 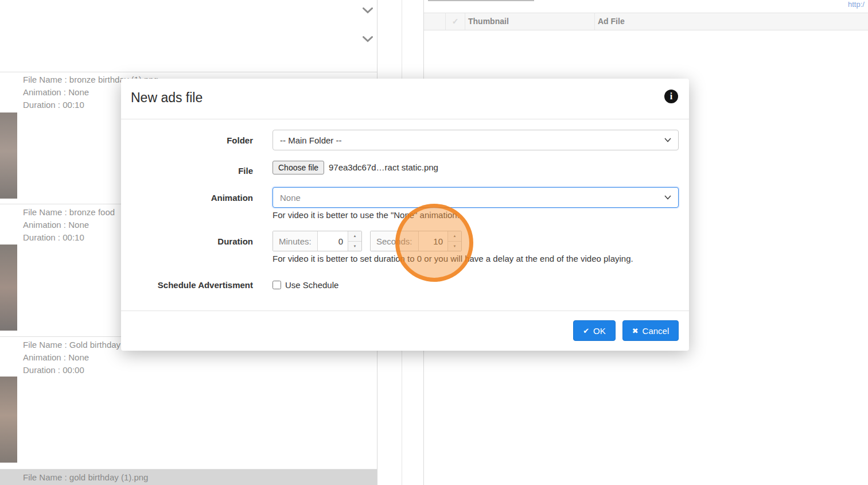 I want to click on ok-button: ✔ OK, so click(x=594, y=331).